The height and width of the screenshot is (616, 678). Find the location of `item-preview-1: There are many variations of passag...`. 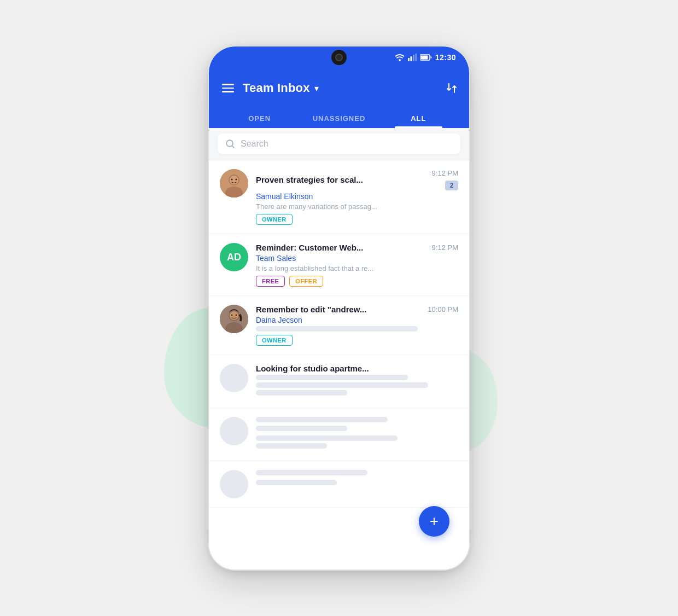

item-preview-1: There are many variations of passag... is located at coordinates (357, 207).